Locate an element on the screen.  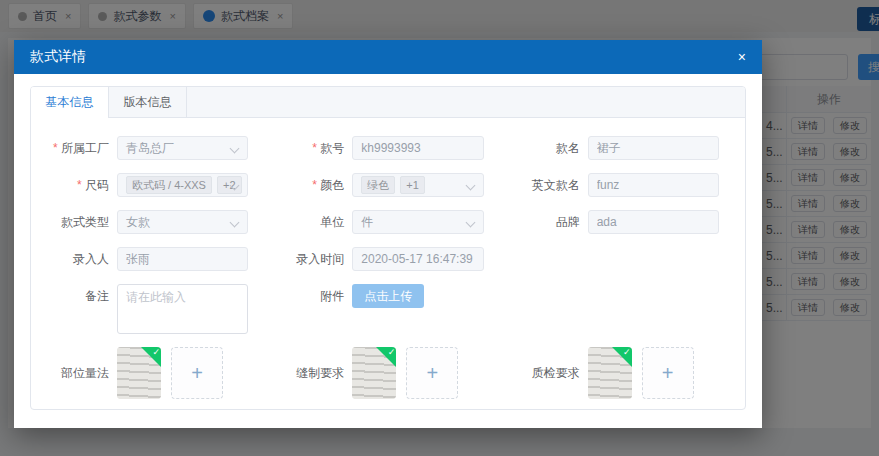
factory-select: 青岛总厂 is located at coordinates (182, 148).